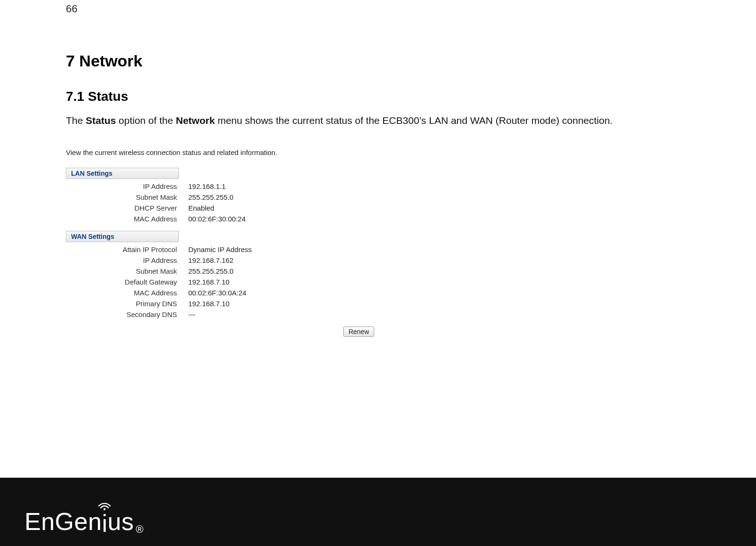 The image size is (756, 546). Describe the element at coordinates (127, 271) in the screenshot. I see `wan-subnet-label: Subnet Mask` at that location.